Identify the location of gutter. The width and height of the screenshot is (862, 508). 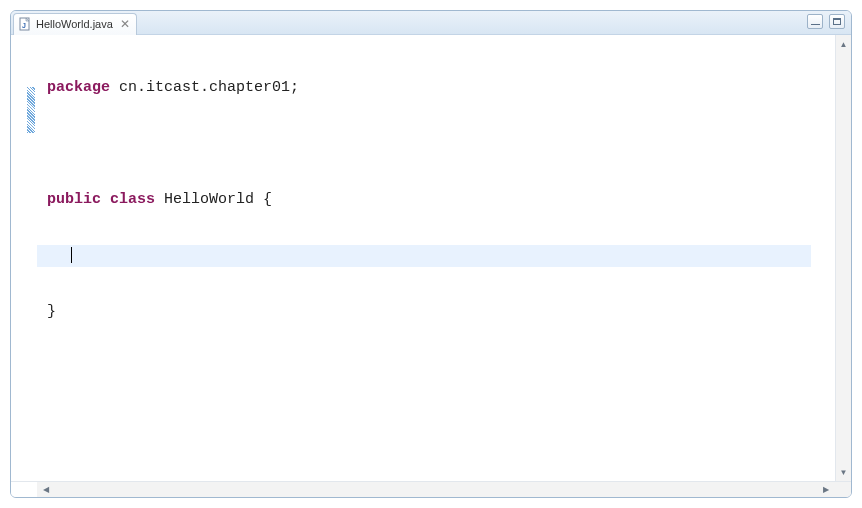
(24, 258).